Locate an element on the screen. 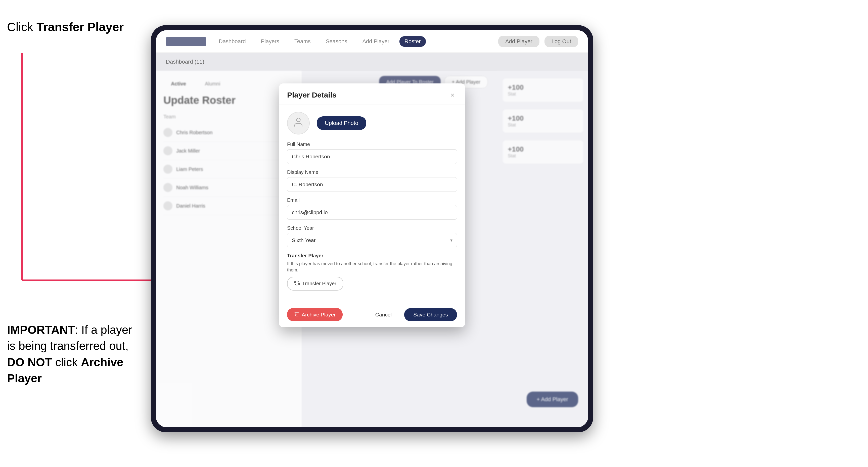  annotation-bottom: IMPORTANT: If a player is being transfer… is located at coordinates (72, 354).